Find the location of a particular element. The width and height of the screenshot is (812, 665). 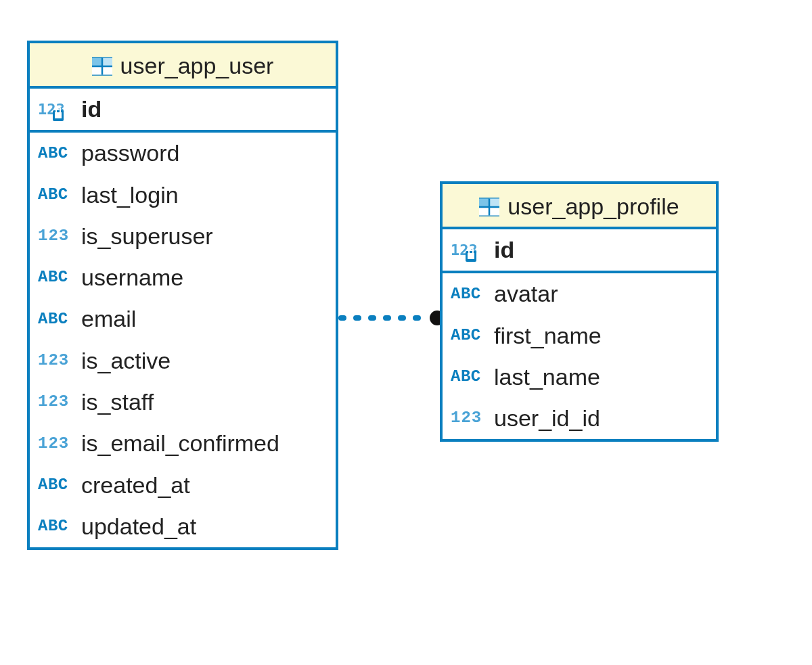

columns-list: ABC avatar ABC first_name ABC last_name … is located at coordinates (579, 356).